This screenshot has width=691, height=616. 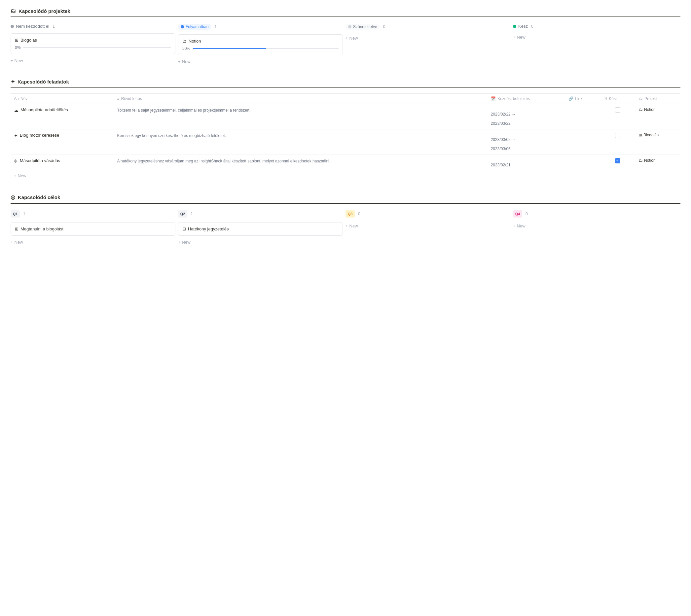 What do you see at coordinates (429, 44) in the screenshot?
I see `column-paused: Szüneteltetve 0 + New` at bounding box center [429, 44].